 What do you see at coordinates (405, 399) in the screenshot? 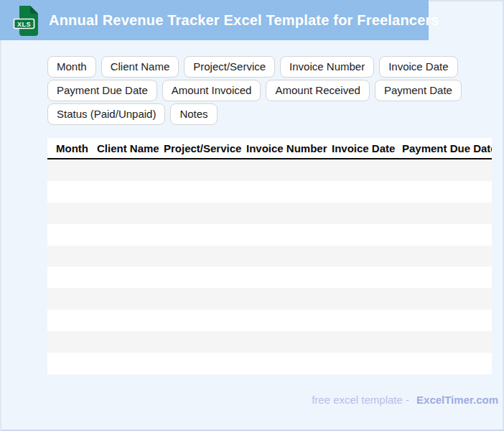
I see `footer-credit: free excel template -ExcelTimer.com` at bounding box center [405, 399].